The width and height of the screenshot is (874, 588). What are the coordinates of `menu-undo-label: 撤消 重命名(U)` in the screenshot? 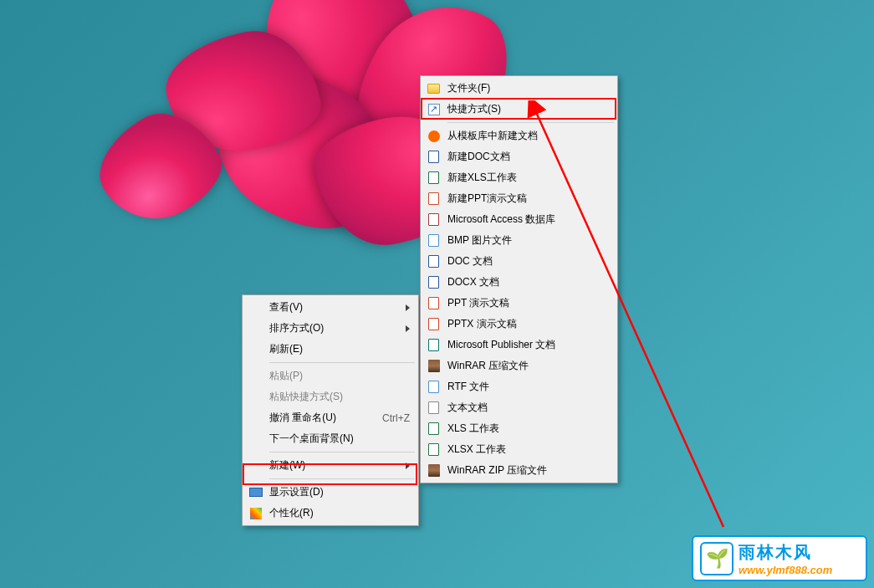 It's located at (326, 418).